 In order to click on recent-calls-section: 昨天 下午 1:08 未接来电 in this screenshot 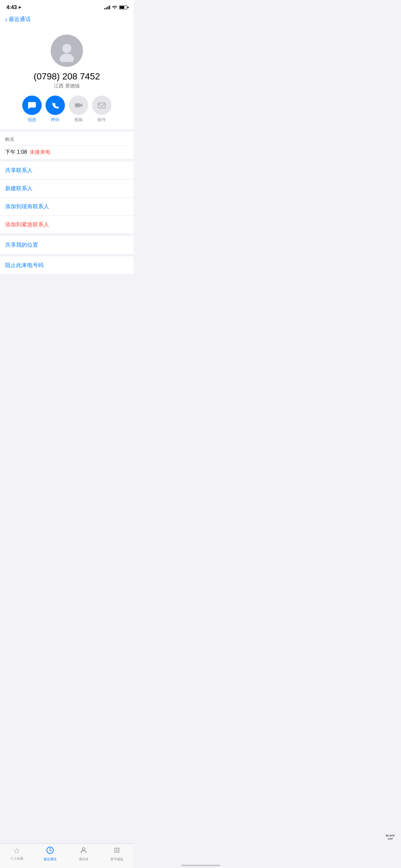, I will do `click(67, 146)`.